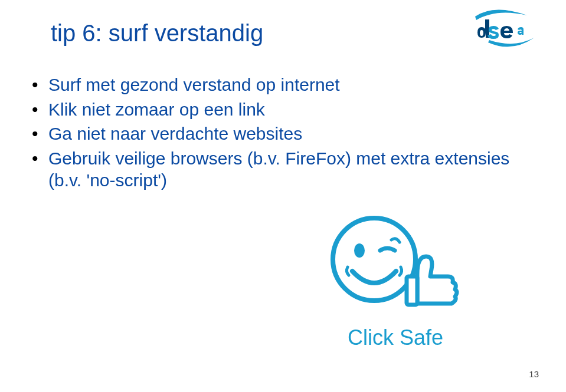 The height and width of the screenshot is (392, 566). Describe the element at coordinates (281, 110) in the screenshot. I see `bullet-item: Klik niet zomaar op een link` at that location.